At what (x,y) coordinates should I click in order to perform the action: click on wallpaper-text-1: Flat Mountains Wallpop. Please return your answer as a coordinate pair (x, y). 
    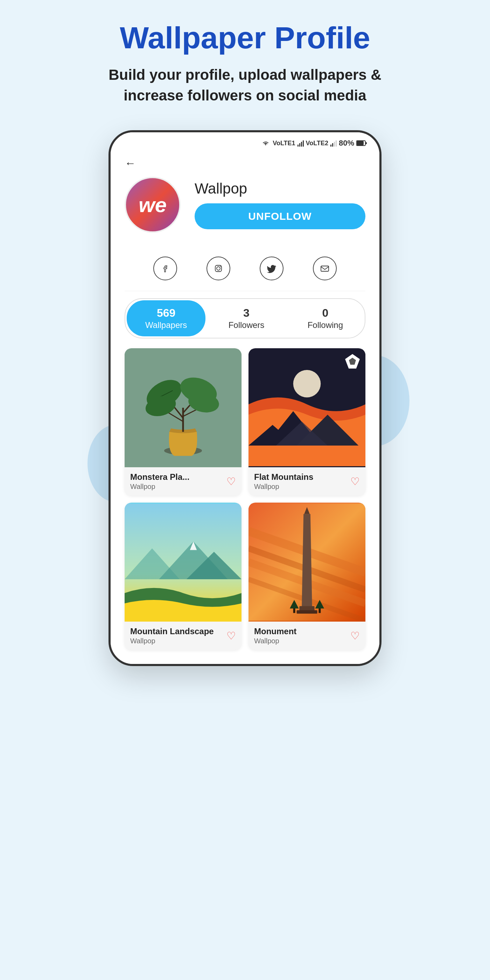
    Looking at the image, I should click on (284, 482).